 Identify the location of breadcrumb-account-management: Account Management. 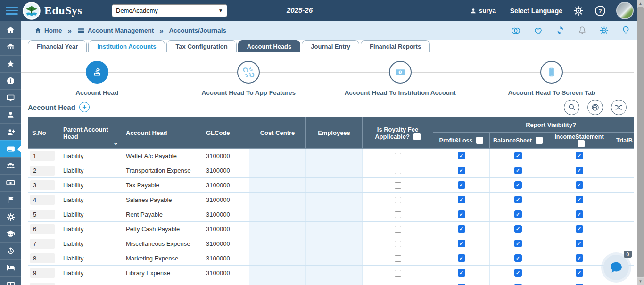
(116, 31).